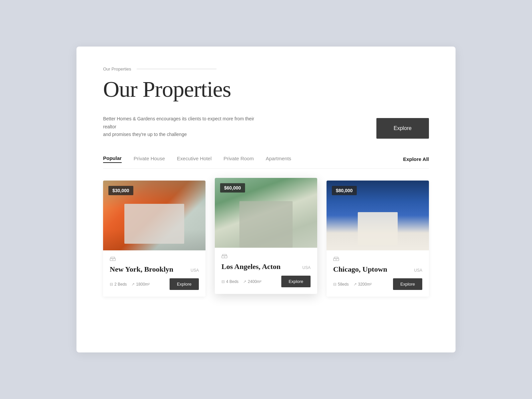 The height and width of the screenshot is (399, 532). I want to click on property-name-losangeles: Los Angeles, Acton, so click(251, 267).